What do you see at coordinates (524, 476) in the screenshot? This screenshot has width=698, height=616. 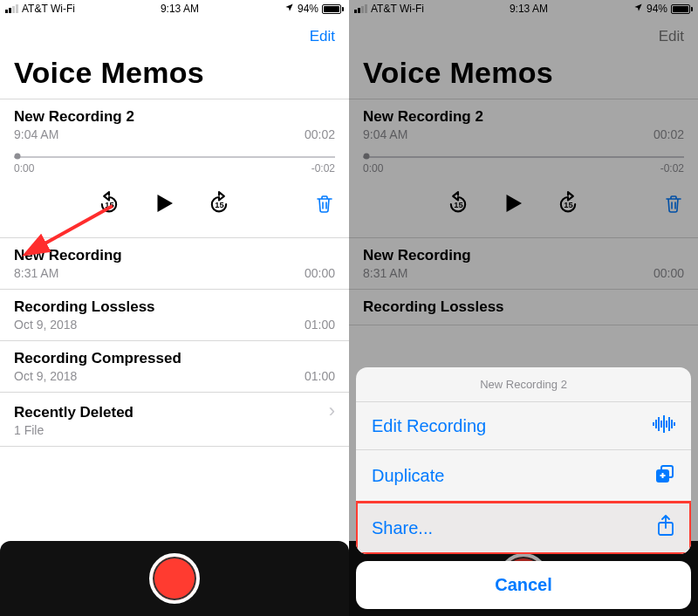 I see `sheet-duplicate: Duplicate` at bounding box center [524, 476].